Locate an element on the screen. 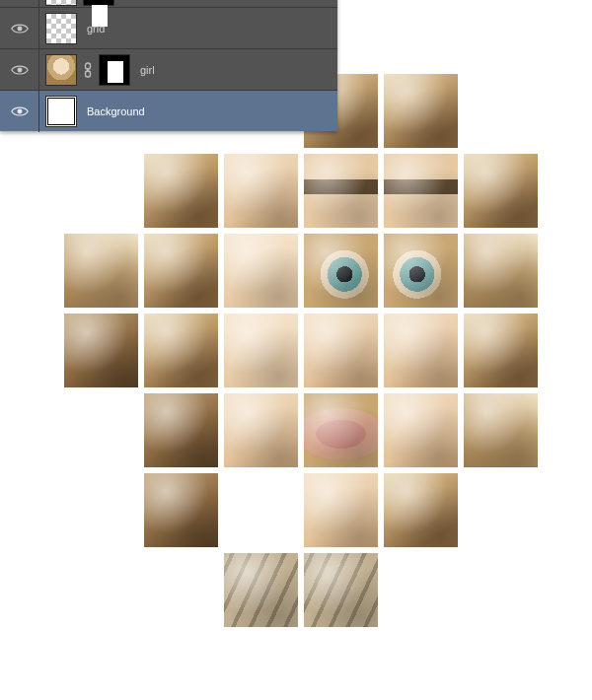 The image size is (592, 700). layer-link-icon is located at coordinates (88, 70).